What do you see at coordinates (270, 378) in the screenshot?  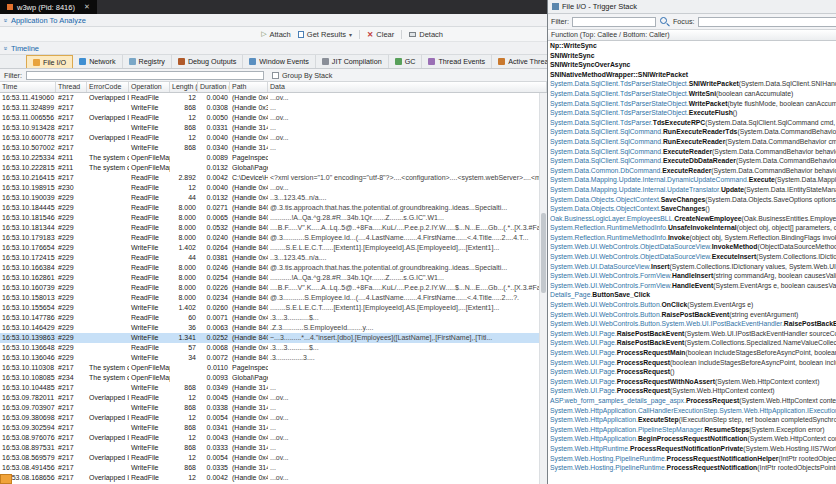 I see `table-row: 16:53.10.108085#234The system cann...Ope…` at bounding box center [270, 378].